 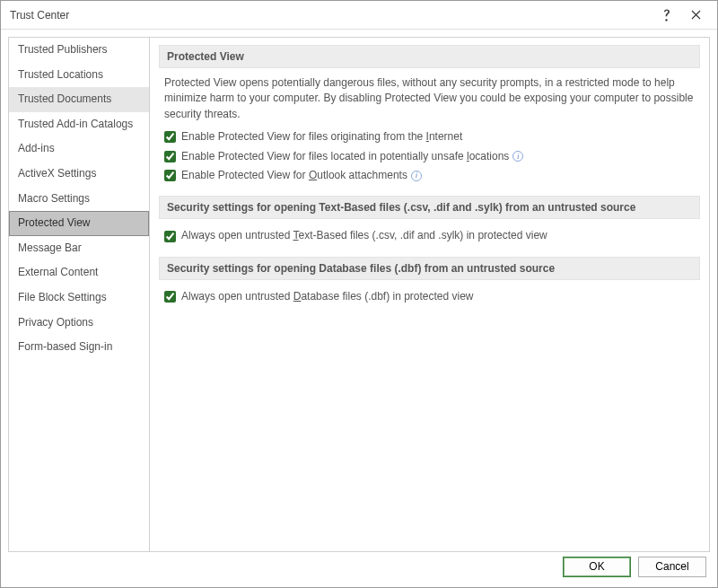 What do you see at coordinates (696, 14) in the screenshot?
I see `close-icon` at bounding box center [696, 14].